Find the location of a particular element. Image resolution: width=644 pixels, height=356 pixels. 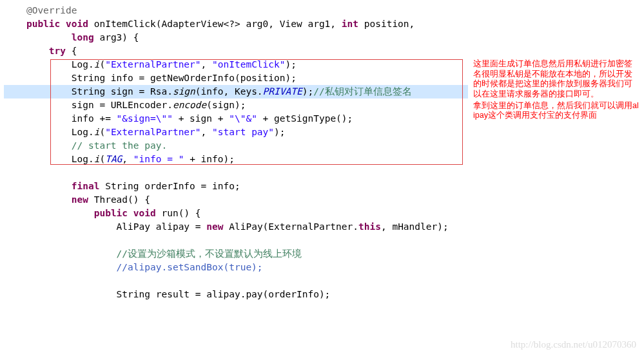

code-line: new Thread() { is located at coordinates (236, 200).